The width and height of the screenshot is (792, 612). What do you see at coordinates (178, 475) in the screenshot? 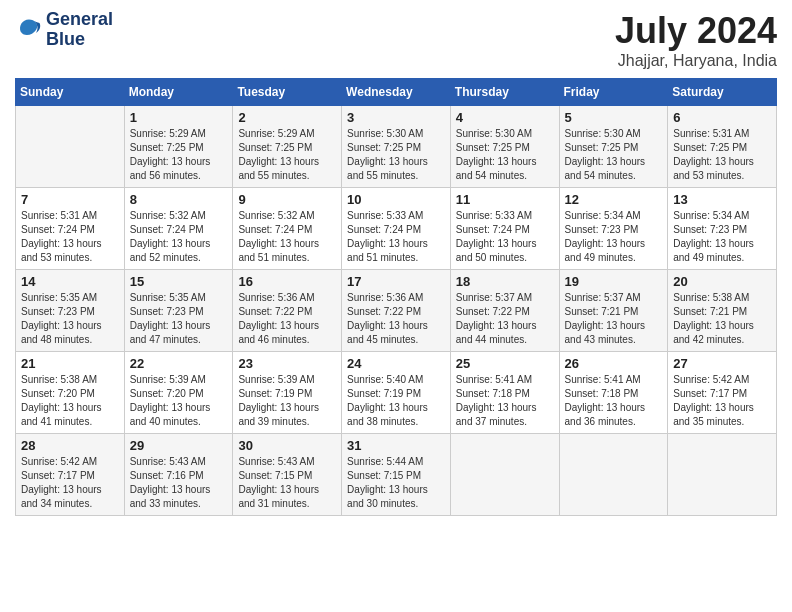
I see `calendar-cell: 29Sunrise: 5:43 AMSunset: 7:16 PMDayligh…` at bounding box center [178, 475].